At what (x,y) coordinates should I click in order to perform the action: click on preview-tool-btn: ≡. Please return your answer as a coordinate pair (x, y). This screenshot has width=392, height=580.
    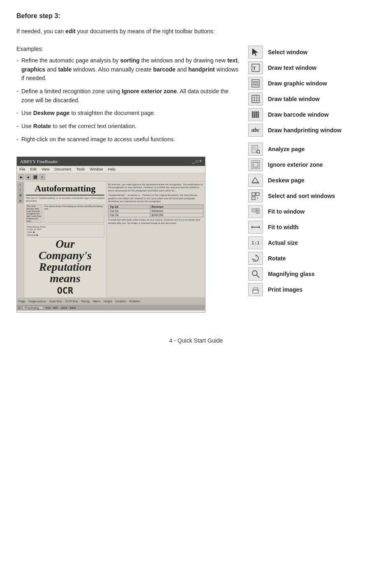
    Looking at the image, I should click on (42, 177).